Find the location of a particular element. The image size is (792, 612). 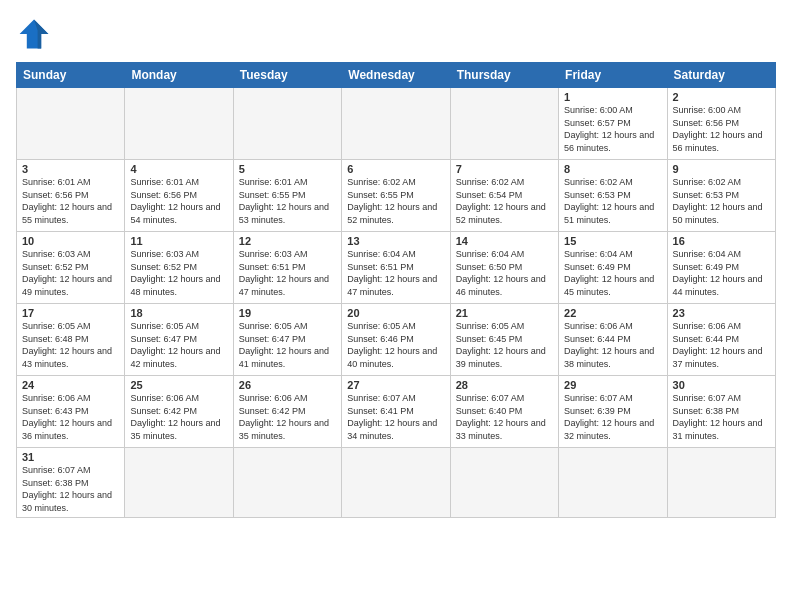

day-number: 20 is located at coordinates (396, 313).